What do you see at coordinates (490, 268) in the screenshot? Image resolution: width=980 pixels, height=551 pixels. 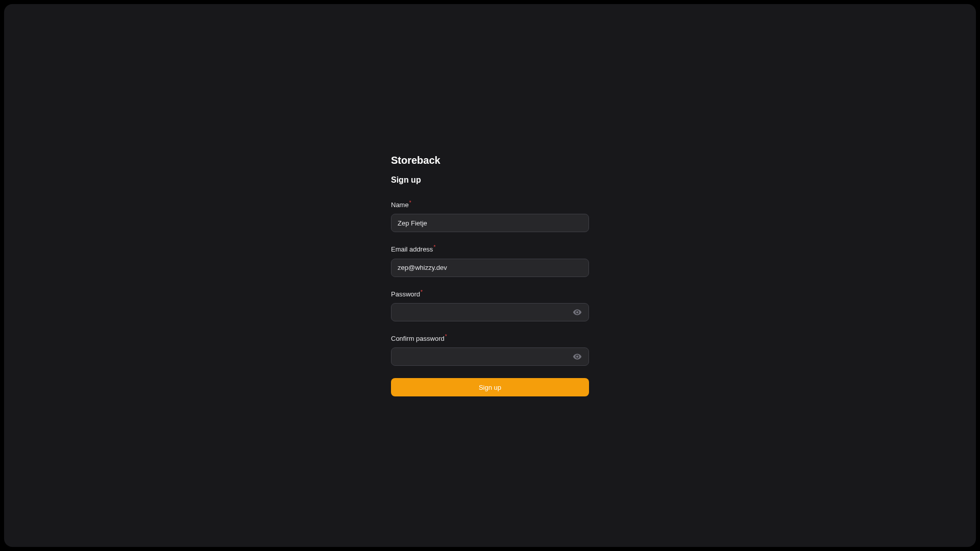 I see `email-input-wrapper` at bounding box center [490, 268].